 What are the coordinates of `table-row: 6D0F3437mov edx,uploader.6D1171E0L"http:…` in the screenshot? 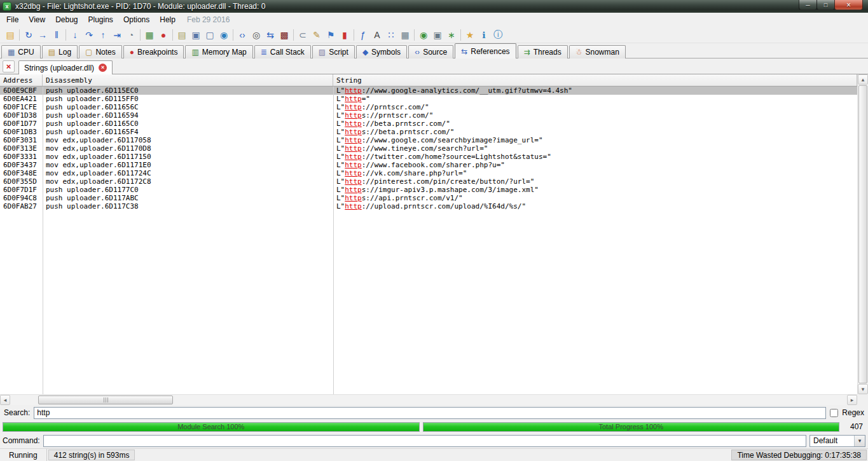 It's located at (429, 165).